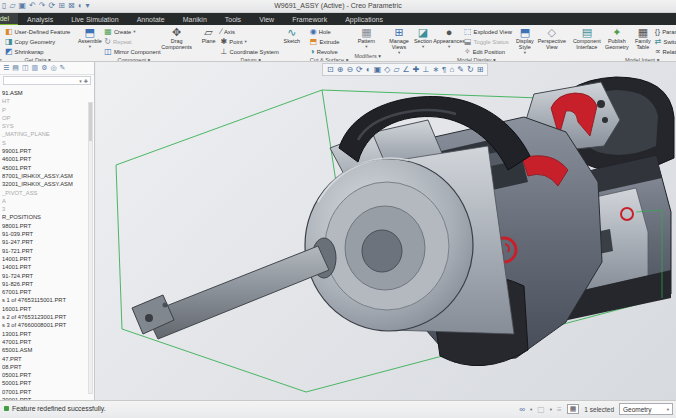 This screenshot has width=676, height=418. I want to click on point-display-icon: ✚, so click(416, 70).